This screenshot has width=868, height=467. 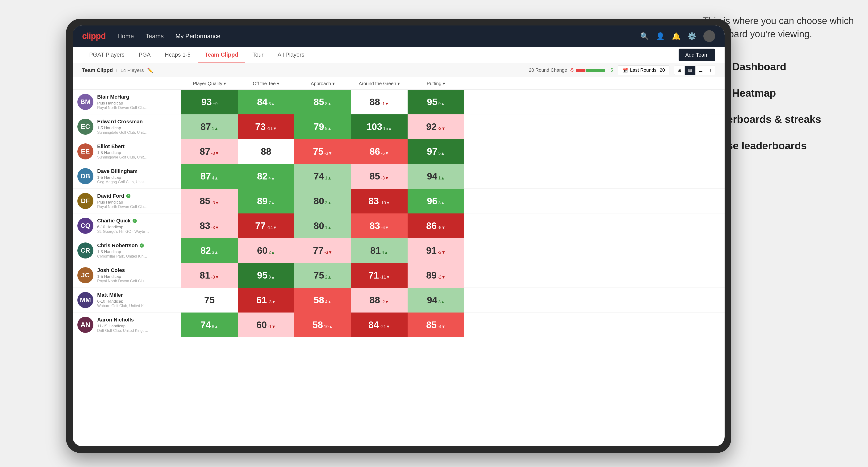 What do you see at coordinates (548, 70) in the screenshot?
I see `round-change-label: 20 Round Change` at bounding box center [548, 70].